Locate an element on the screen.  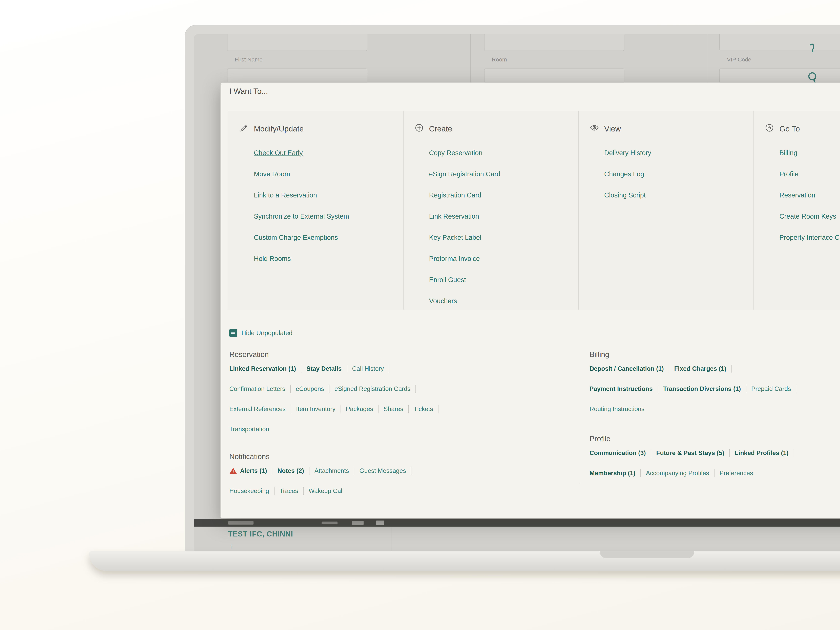
action-link-proforma-invoice: Proforma Invoice is located at coordinates (504, 258).